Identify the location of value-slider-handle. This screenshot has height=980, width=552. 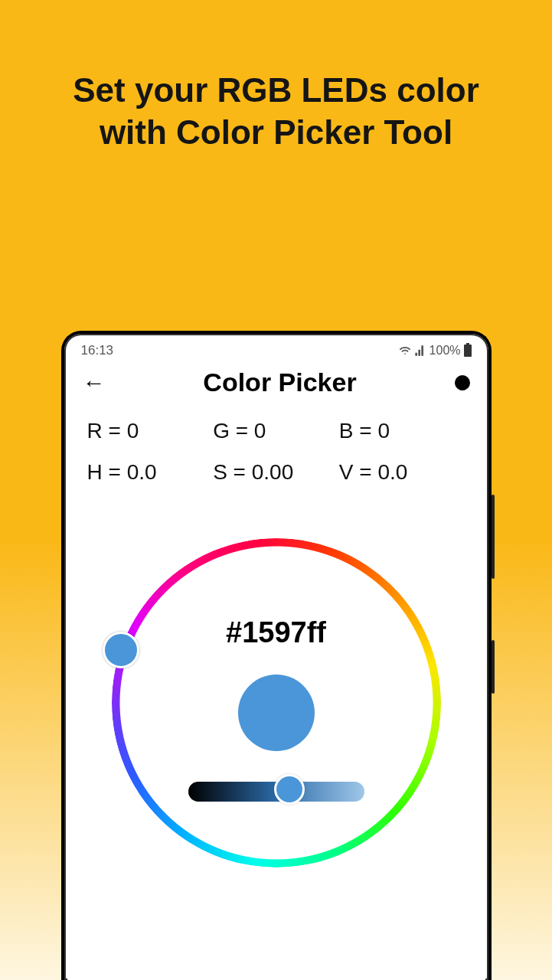
(289, 789).